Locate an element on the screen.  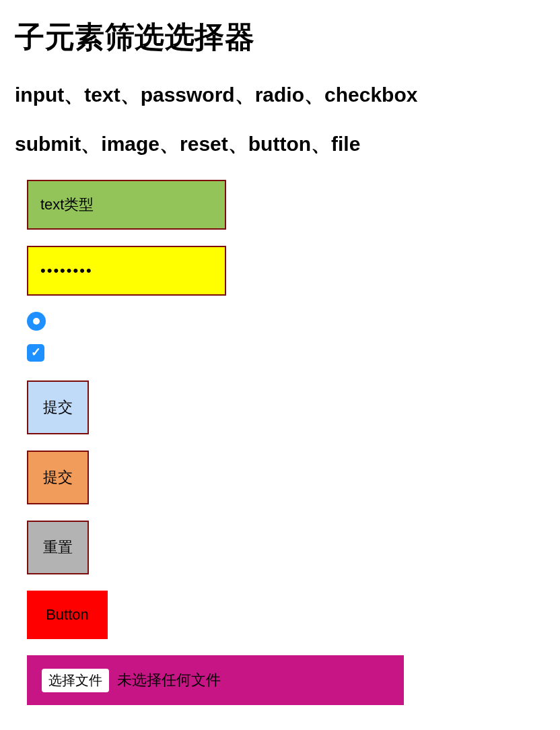
submit-button: 提交 is located at coordinates (58, 407).